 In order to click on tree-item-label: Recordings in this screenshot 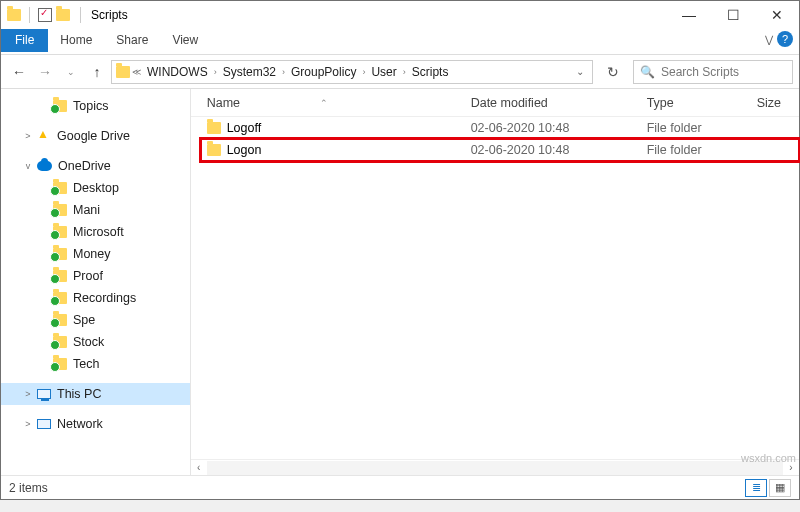, I will do `click(104, 298)`.